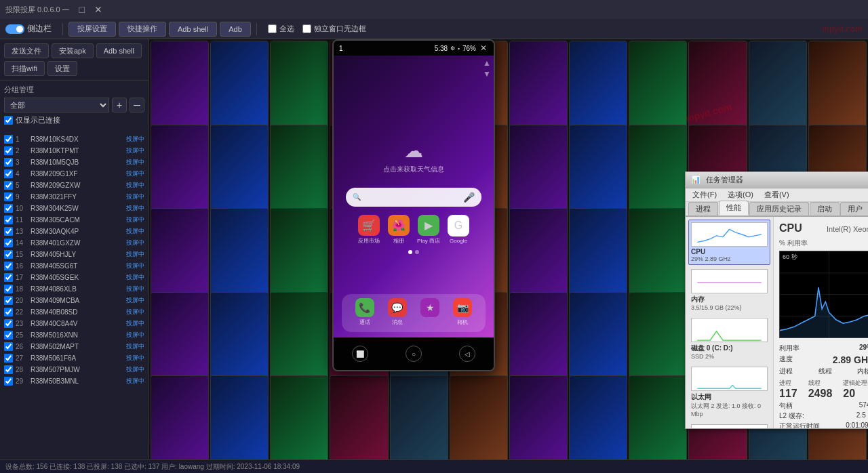 Image resolution: width=868 pixels, height=473 pixels. Describe the element at coordinates (142, 29) in the screenshot. I see `quick-ops-button: 快捷操作` at that location.